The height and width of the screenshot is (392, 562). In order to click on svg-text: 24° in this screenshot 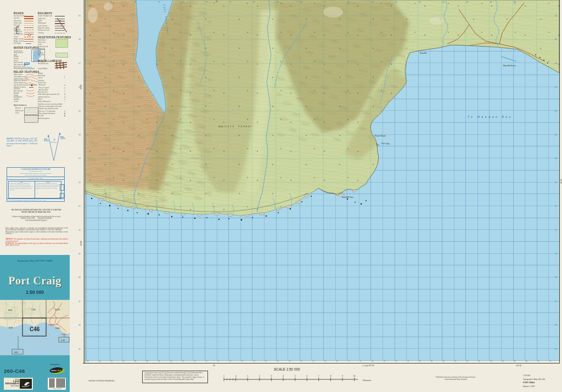, I will do `click(54, 140)`.